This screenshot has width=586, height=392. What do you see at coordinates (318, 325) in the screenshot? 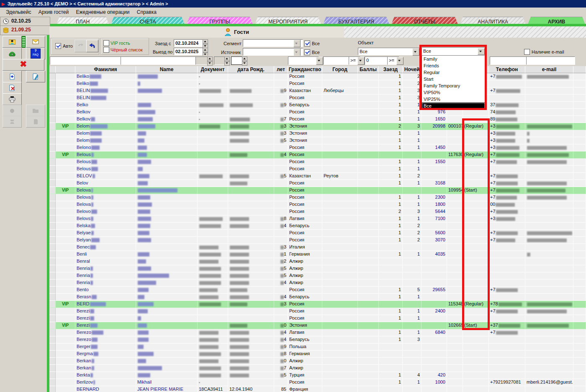
I see `table-row: VIPBerezi0Эстония102665(Start)+37` at bounding box center [318, 325].